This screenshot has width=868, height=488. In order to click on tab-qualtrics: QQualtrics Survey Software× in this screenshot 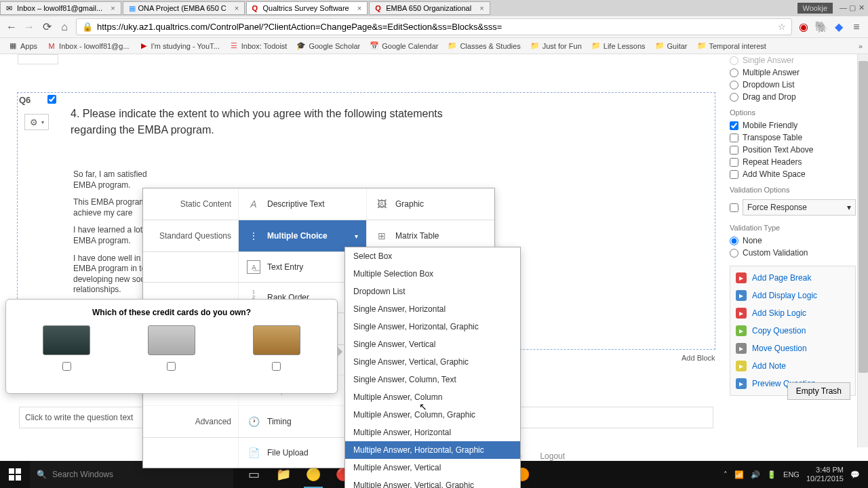, I will do `click(307, 8)`.